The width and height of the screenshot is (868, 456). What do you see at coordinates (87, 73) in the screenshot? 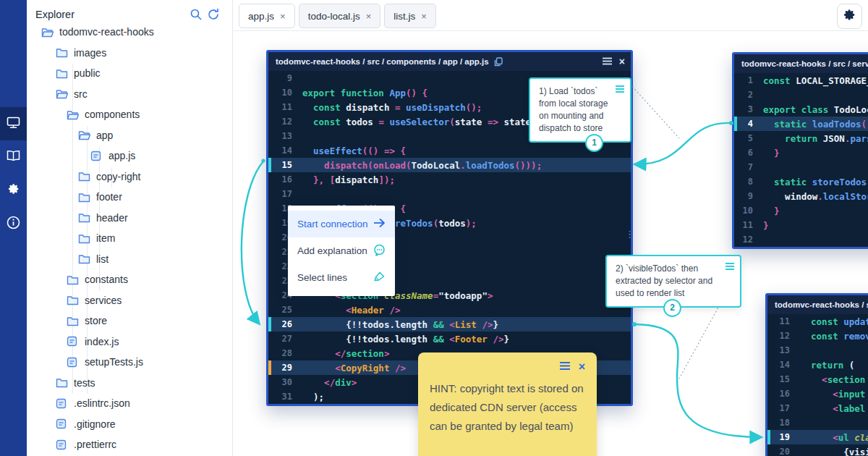
I see `tree-item-label: public` at bounding box center [87, 73].